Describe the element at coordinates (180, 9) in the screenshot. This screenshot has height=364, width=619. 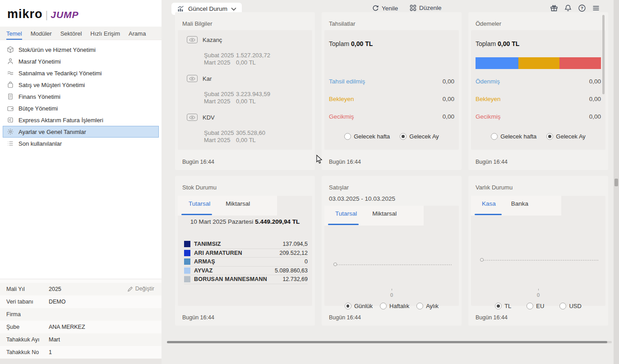
I see `chart-icon` at that location.